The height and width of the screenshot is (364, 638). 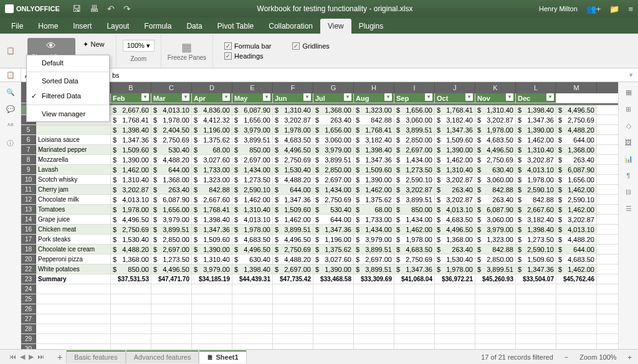 What do you see at coordinates (77, 9) in the screenshot?
I see `save-icon: 🖫` at bounding box center [77, 9].